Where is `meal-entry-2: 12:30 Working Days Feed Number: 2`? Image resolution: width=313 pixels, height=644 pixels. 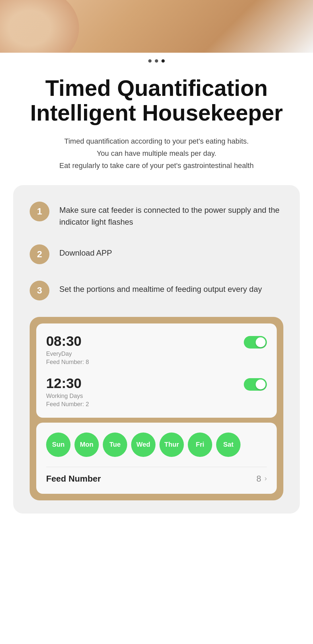 meal-entry-2: 12:30 Working Days Feed Number: 2 is located at coordinates (156, 392).